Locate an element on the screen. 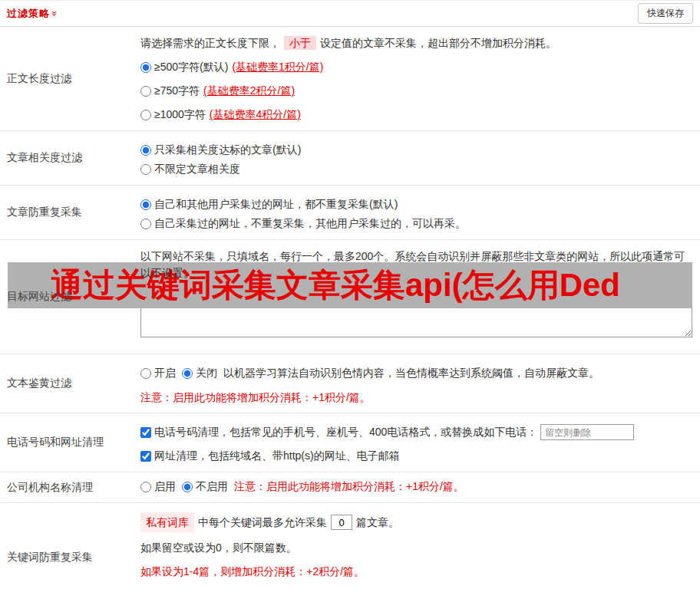 This screenshot has width=700, height=589. radio-500-chars is located at coordinates (146, 67).